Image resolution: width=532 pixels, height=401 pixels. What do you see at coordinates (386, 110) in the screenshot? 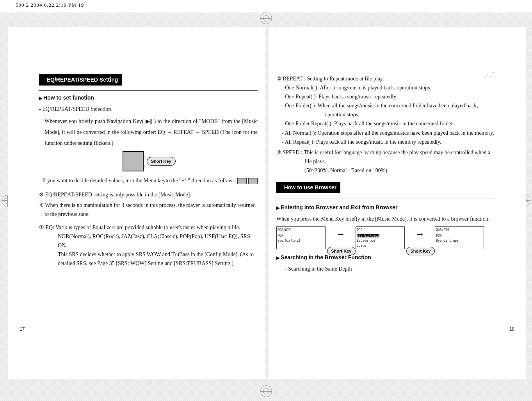
I see `repeat-one-folder: - One Folder( ): When all the songs/musi…` at bounding box center [386, 110].